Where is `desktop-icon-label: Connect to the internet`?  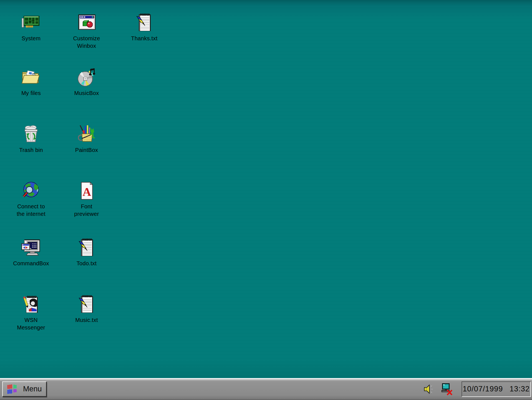 desktop-icon-label: Connect to the internet is located at coordinates (31, 210).